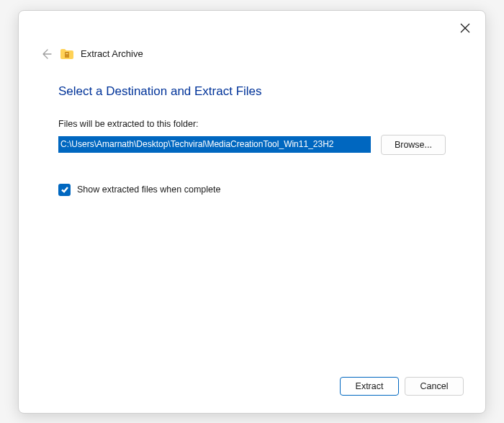 Image resolution: width=504 pixels, height=423 pixels. What do you see at coordinates (215, 144) in the screenshot?
I see `path-input-container` at bounding box center [215, 144].